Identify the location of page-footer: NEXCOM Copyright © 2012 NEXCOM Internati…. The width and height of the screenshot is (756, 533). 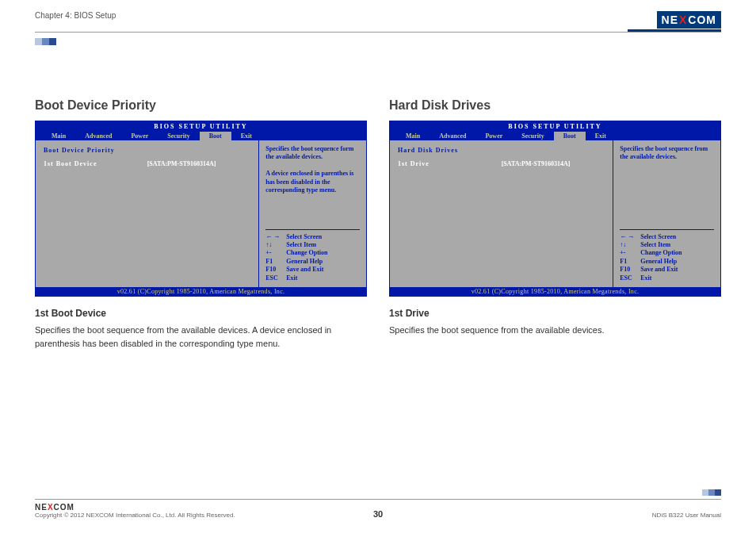
(378, 509).